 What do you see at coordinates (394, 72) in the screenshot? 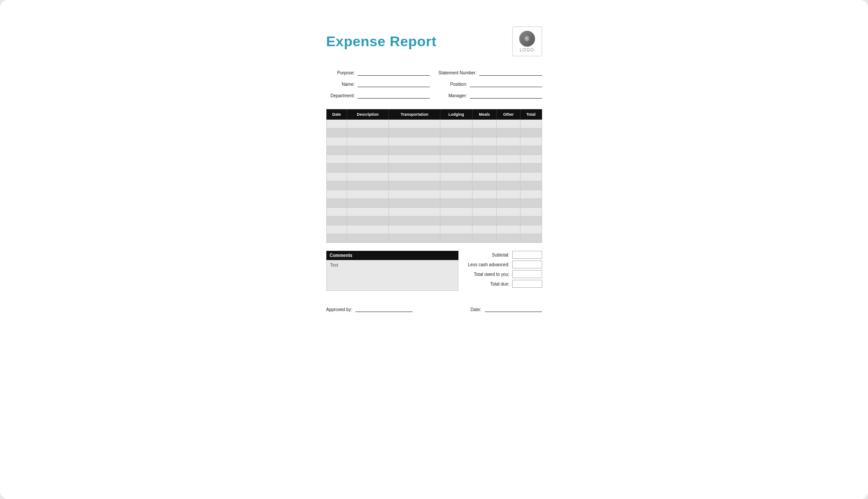
I see `purpose-input` at bounding box center [394, 72].